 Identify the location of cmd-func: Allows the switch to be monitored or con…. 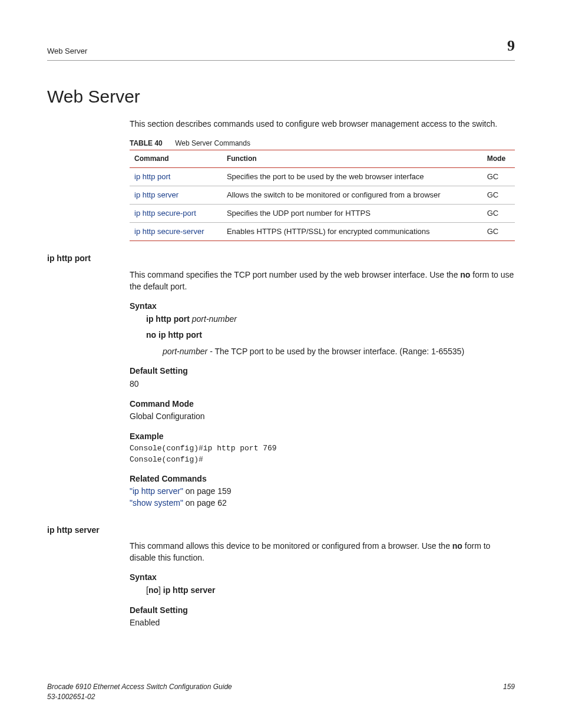
(352, 195).